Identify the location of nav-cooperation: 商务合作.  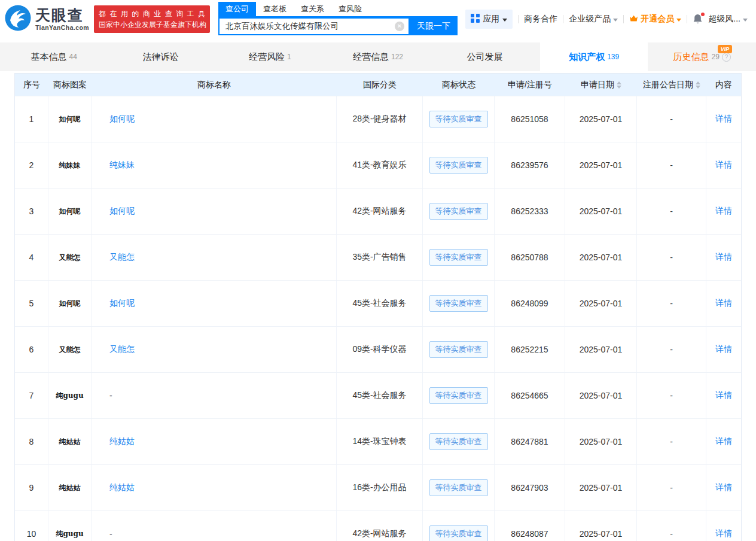
(541, 19).